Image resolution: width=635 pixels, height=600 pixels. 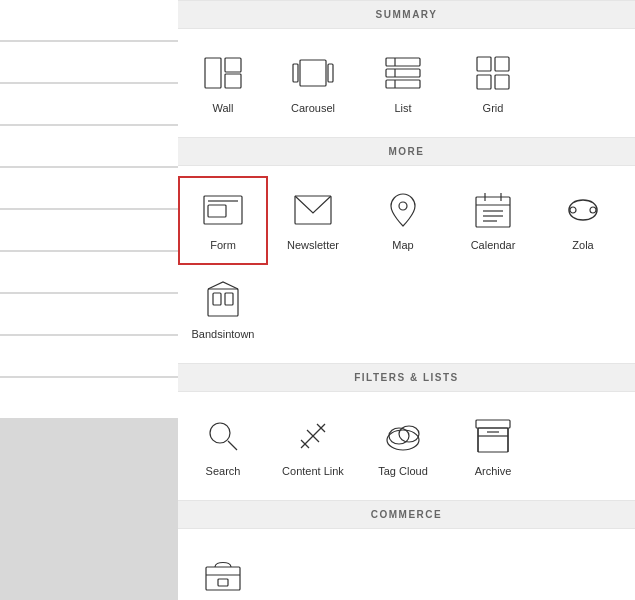 What do you see at coordinates (223, 220) in the screenshot?
I see `item-form: Form` at bounding box center [223, 220].